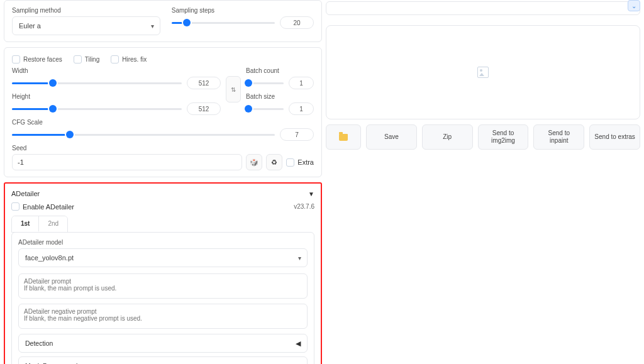  Describe the element at coordinates (483, 72) in the screenshot. I see `output-preview` at that location.